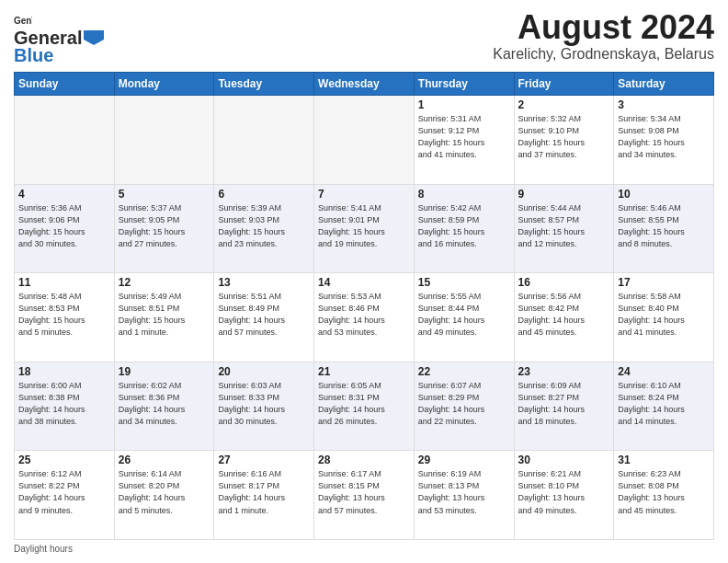 Image resolution: width=728 pixels, height=563 pixels. I want to click on day-info: Sunrise: 6:05 AM Sunset: 8:31 PM Dayligh…, so click(364, 404).